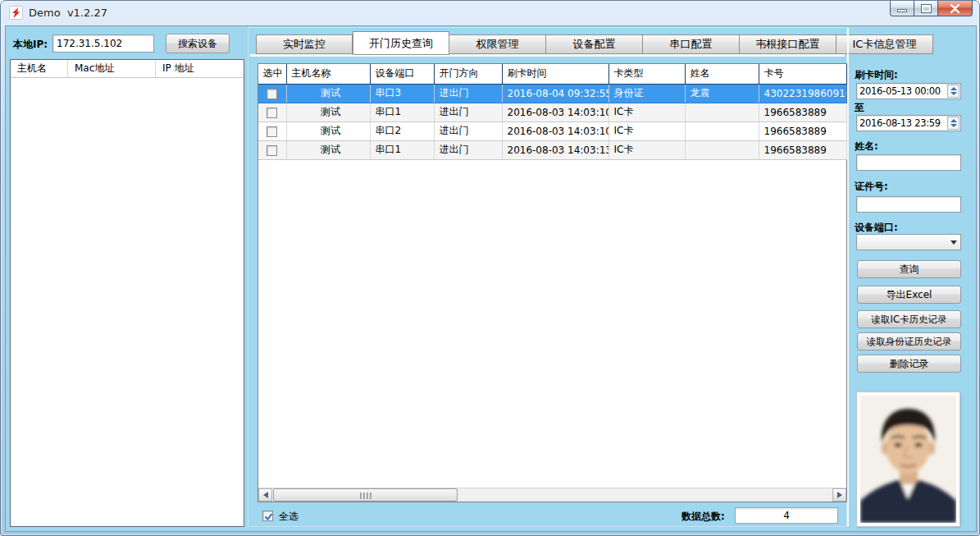 The image size is (980, 536). Describe the element at coordinates (722, 74) in the screenshot. I see `col-header-name: 姓名` at that location.